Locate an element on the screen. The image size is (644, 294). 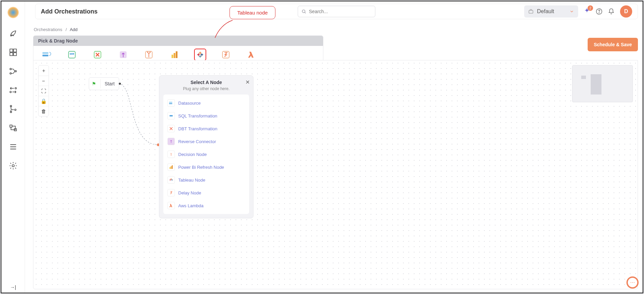
popup-close-button: ✕ is located at coordinates (248, 82).